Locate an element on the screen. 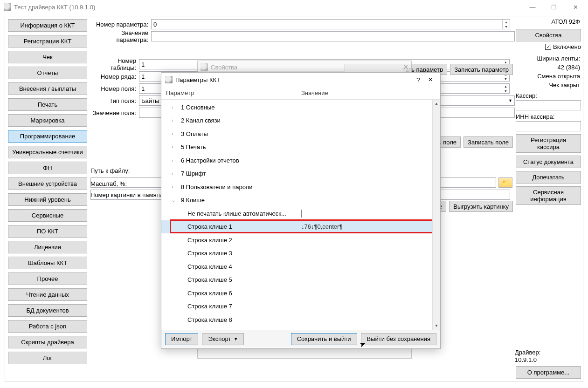 The image size is (588, 388). export-picture-button: Выгрузить картинку is located at coordinates (481, 206).